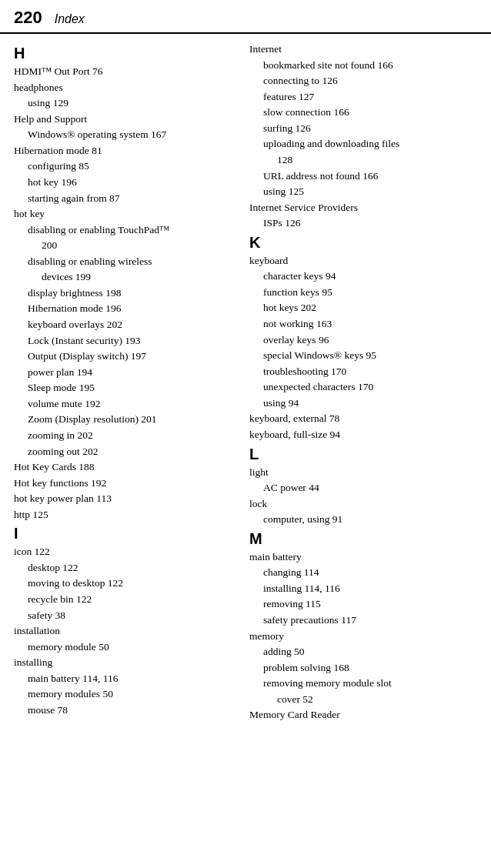 The image size is (491, 868). Describe the element at coordinates (363, 176) in the screenshot. I see `index-sub1: URL address not found 166` at that location.